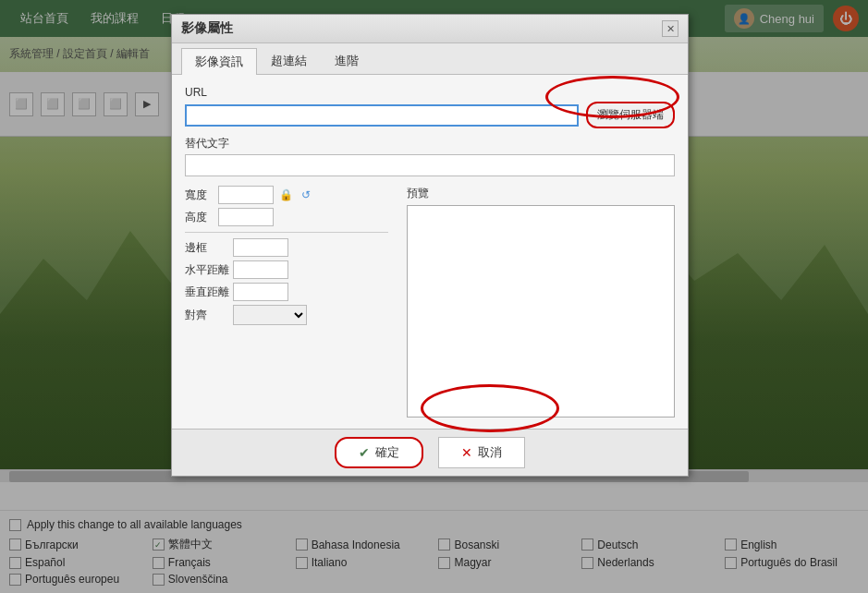 This screenshot has height=593, width=868. Describe the element at coordinates (430, 115) in the screenshot. I see `url-row: 瀏覽伺服器端` at that location.